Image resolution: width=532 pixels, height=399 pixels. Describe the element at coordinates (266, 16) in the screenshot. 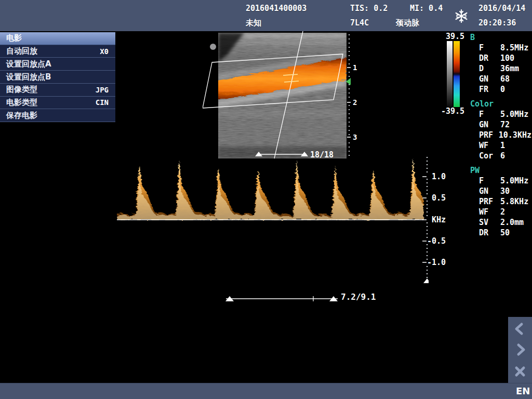

I see `top-status-bar: 2016041400003 TIS: 0.2 MI: 0.4 2016/04/1…` at that location.